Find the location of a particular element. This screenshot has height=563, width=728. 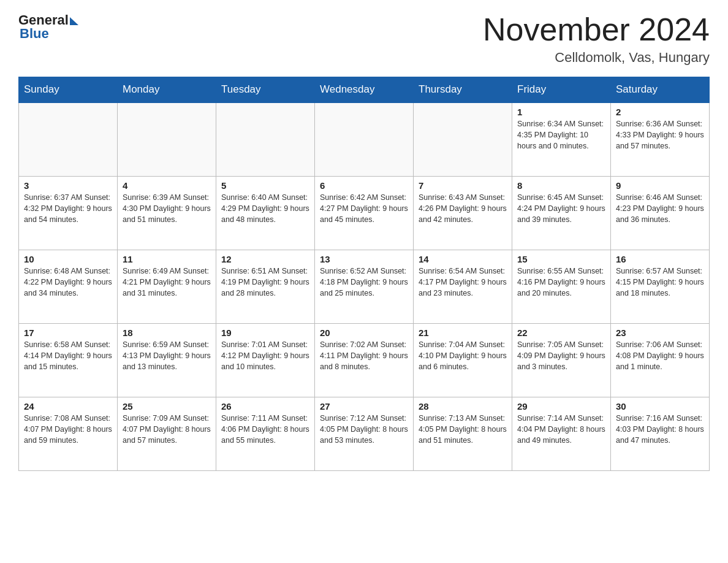

day-info: Sunrise: 6:46 AM Sunset: 4:23 PM Dayligh… is located at coordinates (660, 209).